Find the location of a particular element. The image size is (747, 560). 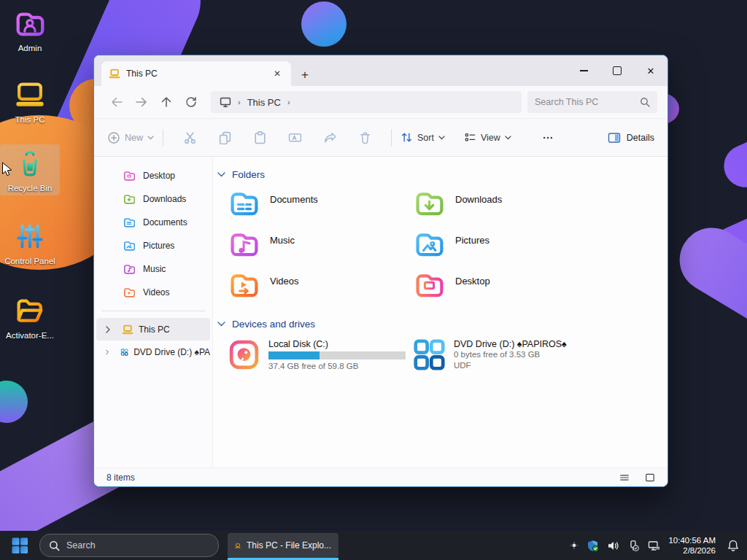

usb-eject-icon is located at coordinates (633, 545).